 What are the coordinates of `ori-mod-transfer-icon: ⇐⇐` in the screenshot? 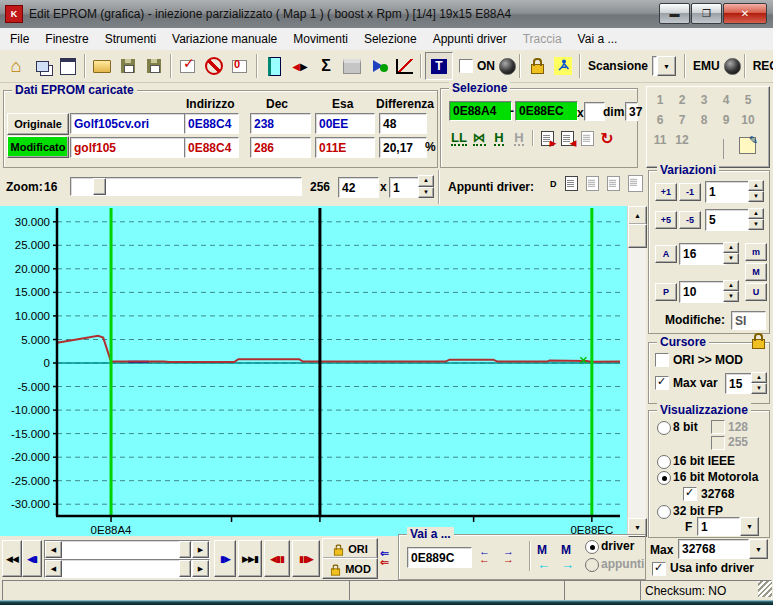 It's located at (388, 558).